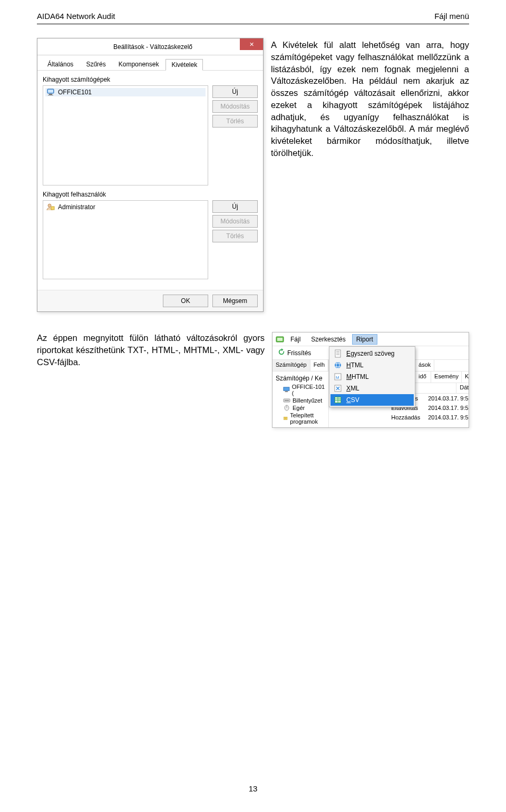 This screenshot has width=506, height=812. What do you see at coordinates (251, 44) in the screenshot?
I see `close-button: ✕` at bounding box center [251, 44].